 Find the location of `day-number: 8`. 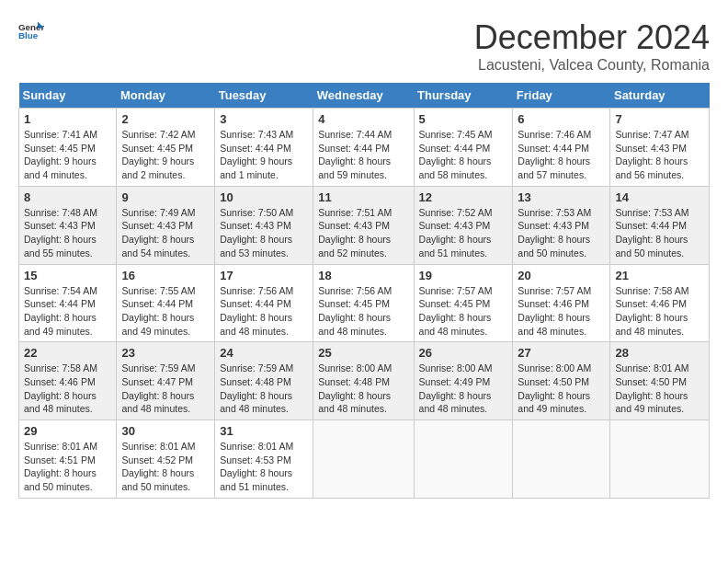

day-number: 8 is located at coordinates (68, 197).